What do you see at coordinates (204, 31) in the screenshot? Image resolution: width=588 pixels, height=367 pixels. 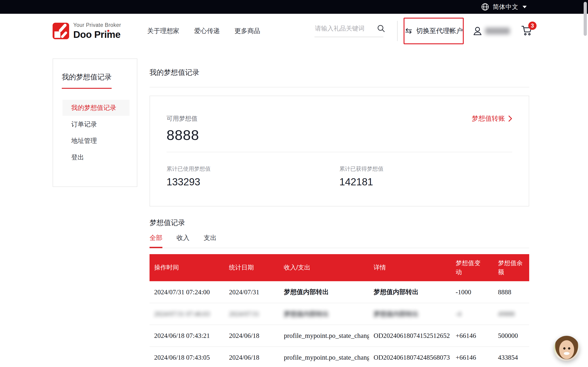 I see `main-nav: 关于理想家 爱心传递 更多商品` at bounding box center [204, 31].